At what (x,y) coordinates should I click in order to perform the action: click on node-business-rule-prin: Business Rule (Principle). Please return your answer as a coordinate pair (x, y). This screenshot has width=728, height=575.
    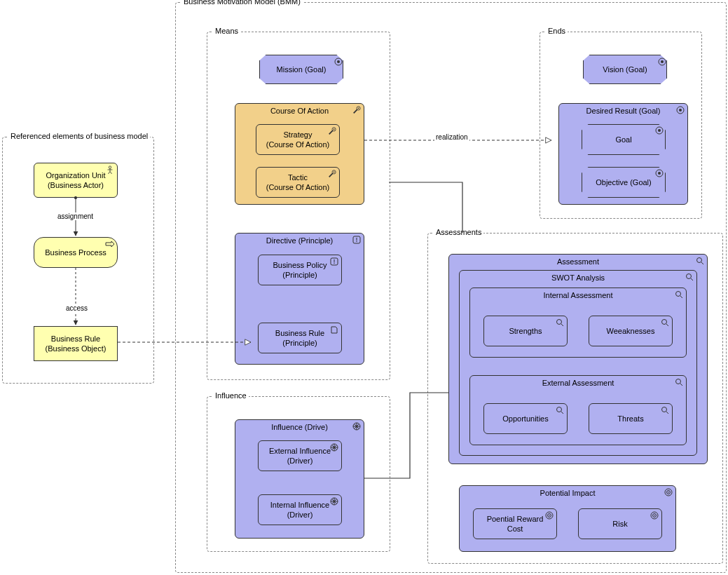
    Looking at the image, I should click on (300, 338).